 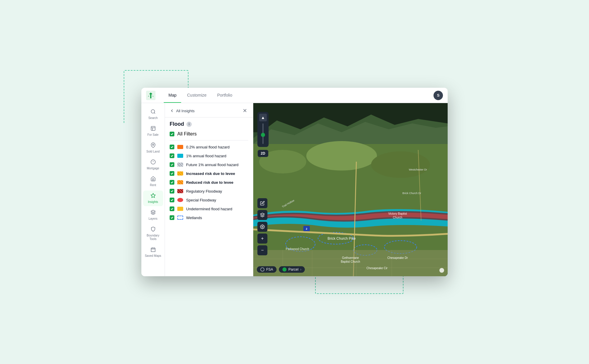 What do you see at coordinates (194, 218) in the screenshot?
I see `filter-label-wetlands: Wetlands` at bounding box center [194, 218].